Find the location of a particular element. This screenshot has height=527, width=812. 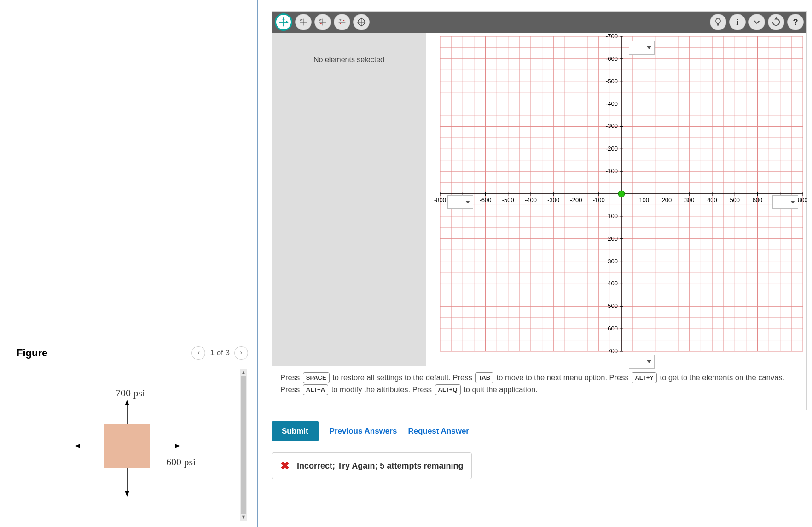

mohr-left-axis-dropdown is located at coordinates (460, 202).